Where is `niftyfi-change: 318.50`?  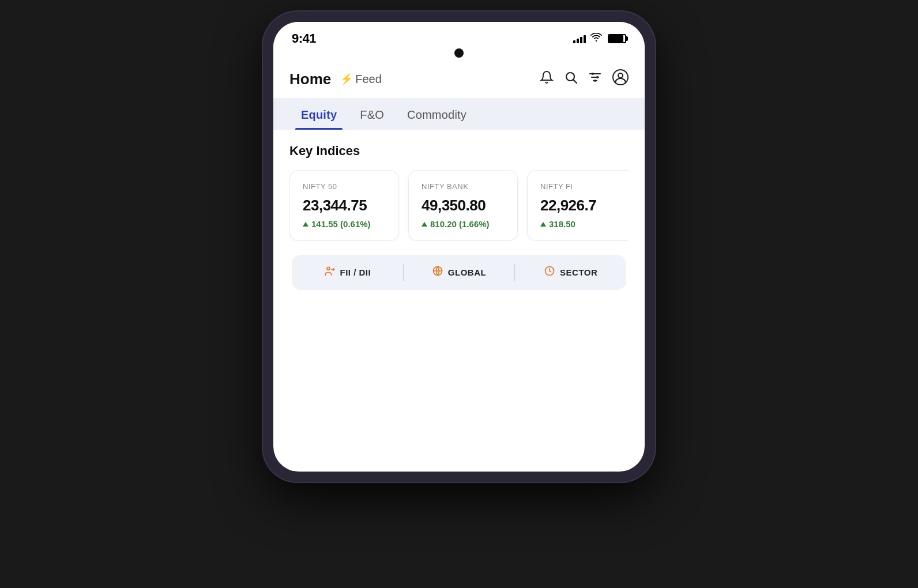 niftyfi-change: 318.50 is located at coordinates (582, 224).